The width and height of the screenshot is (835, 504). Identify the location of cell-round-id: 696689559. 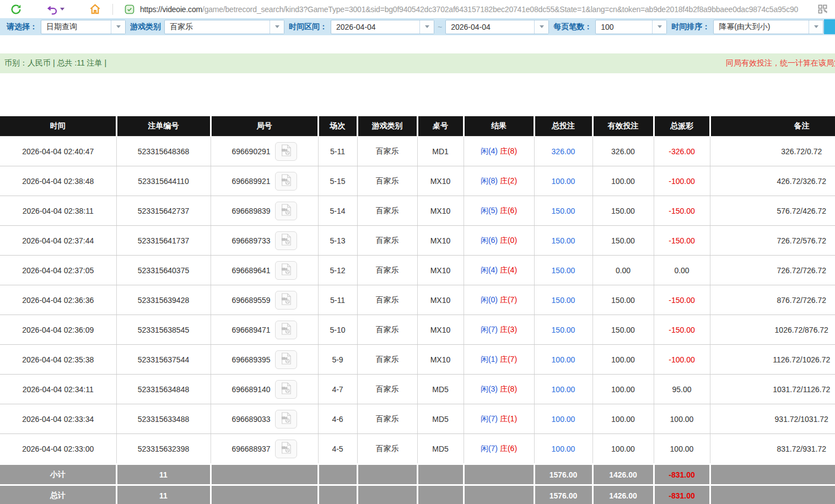
(265, 300).